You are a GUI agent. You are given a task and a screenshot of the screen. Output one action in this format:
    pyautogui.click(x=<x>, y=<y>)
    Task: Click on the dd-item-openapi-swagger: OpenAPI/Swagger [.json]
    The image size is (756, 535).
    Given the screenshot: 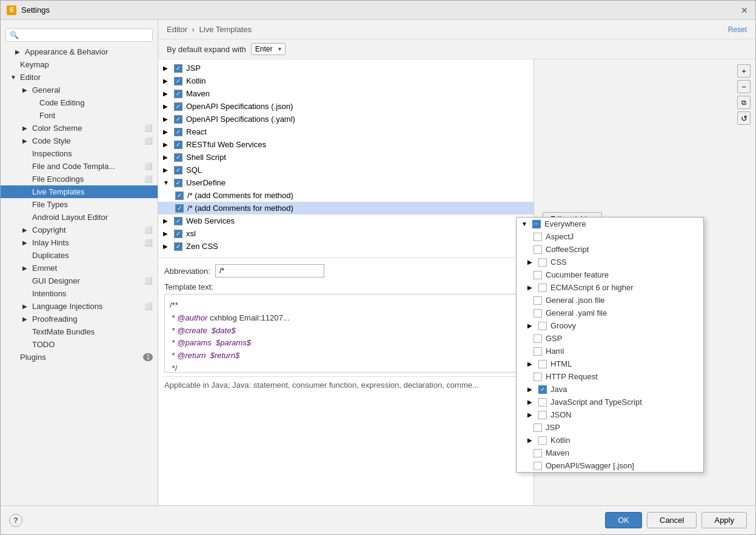 What is the action you would take?
    pyautogui.click(x=610, y=465)
    